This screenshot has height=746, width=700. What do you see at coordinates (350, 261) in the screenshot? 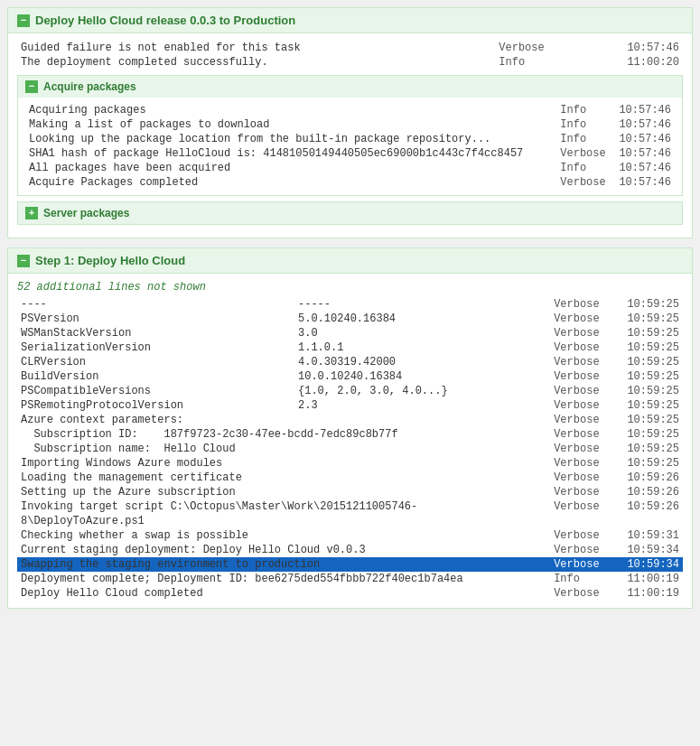
I see `step1-panel-header: − Step 1: Deploy Hello Cloud` at bounding box center [350, 261].